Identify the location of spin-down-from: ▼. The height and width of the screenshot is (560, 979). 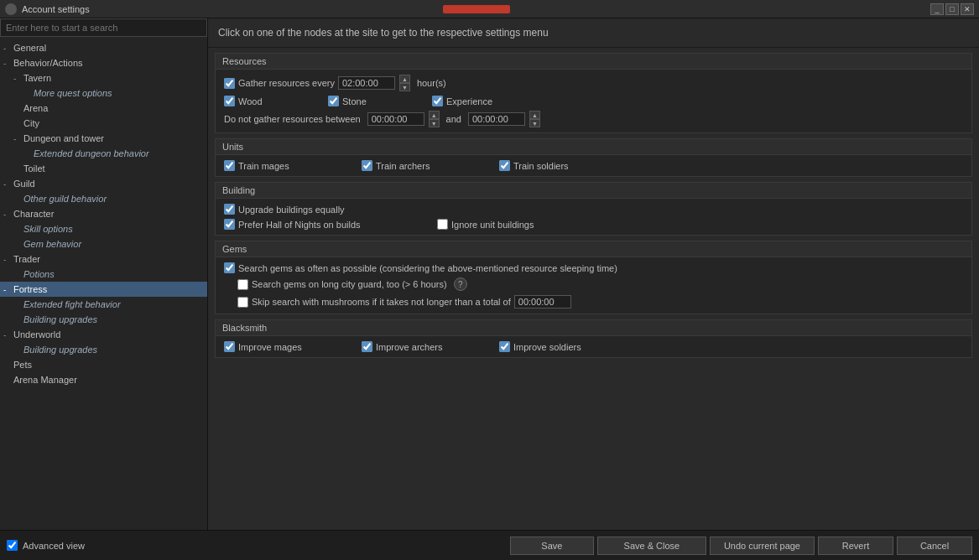
(435, 123).